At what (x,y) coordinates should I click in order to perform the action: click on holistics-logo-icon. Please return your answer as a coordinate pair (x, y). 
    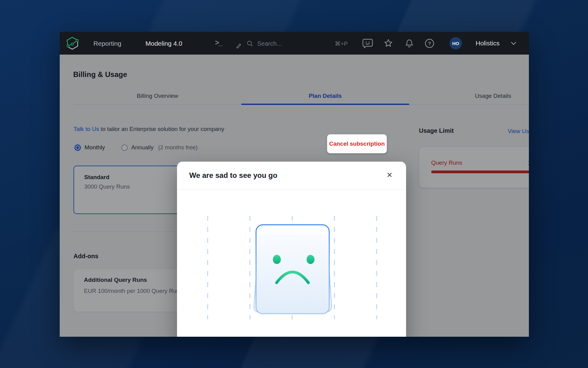
    Looking at the image, I should click on (72, 43).